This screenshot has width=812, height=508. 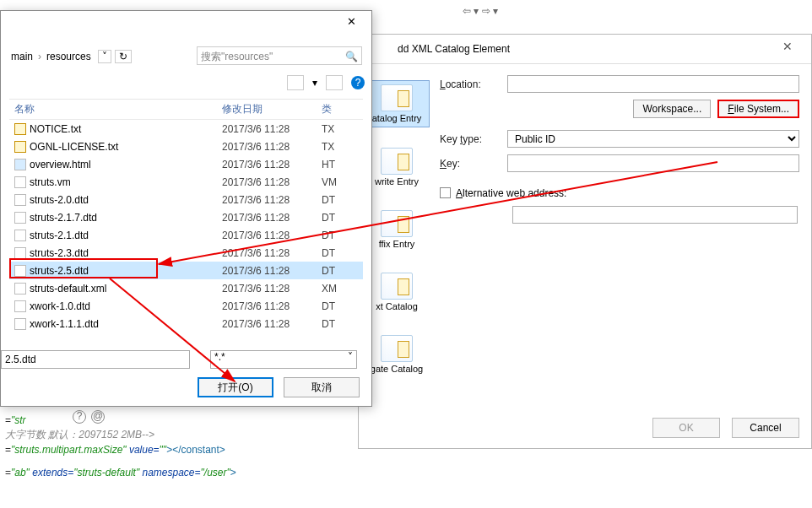 What do you see at coordinates (653, 138) in the screenshot?
I see `keytype-select: Public ID` at bounding box center [653, 138].